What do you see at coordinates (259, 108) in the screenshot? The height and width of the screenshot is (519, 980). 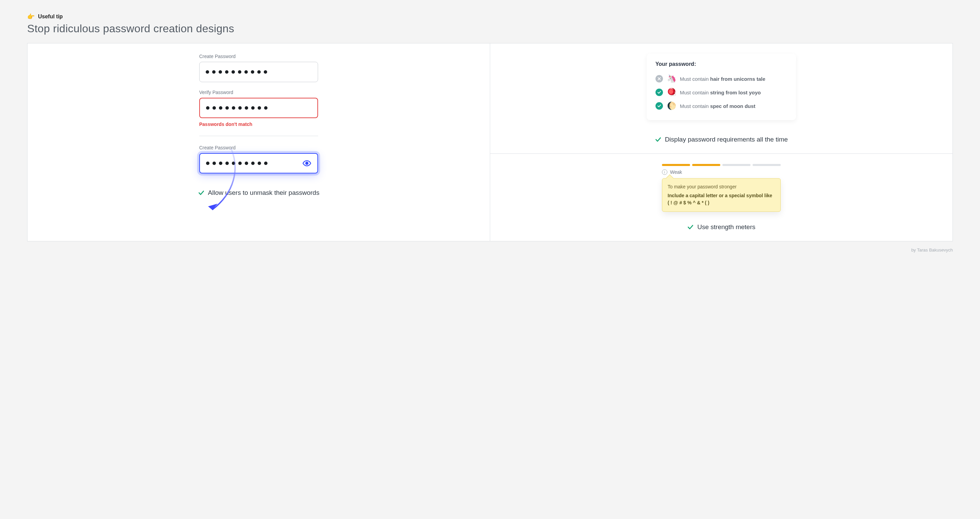 I see `verify-password-input` at bounding box center [259, 108].